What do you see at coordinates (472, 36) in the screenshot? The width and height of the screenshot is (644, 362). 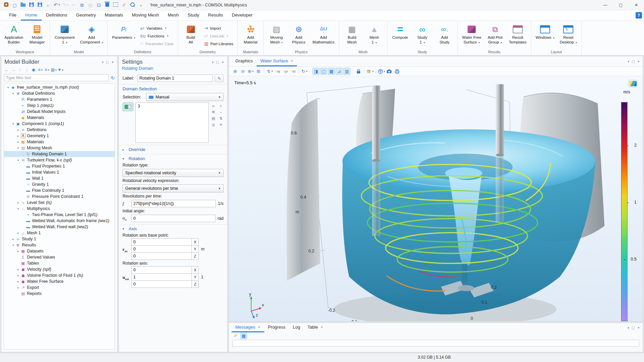 I see `water-free-surface-button: Water FreeSurface ▾` at bounding box center [472, 36].